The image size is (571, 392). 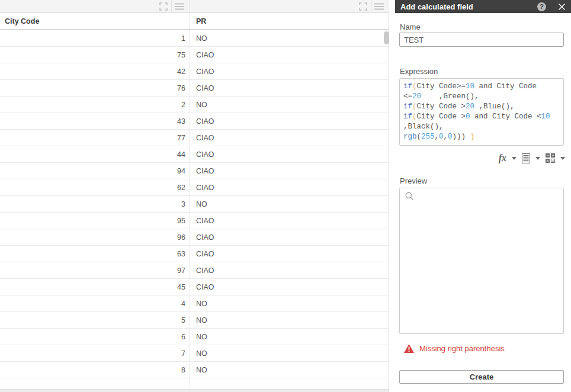 What do you see at coordinates (290, 7) in the screenshot?
I see `pr-object-toolbar` at bounding box center [290, 7].